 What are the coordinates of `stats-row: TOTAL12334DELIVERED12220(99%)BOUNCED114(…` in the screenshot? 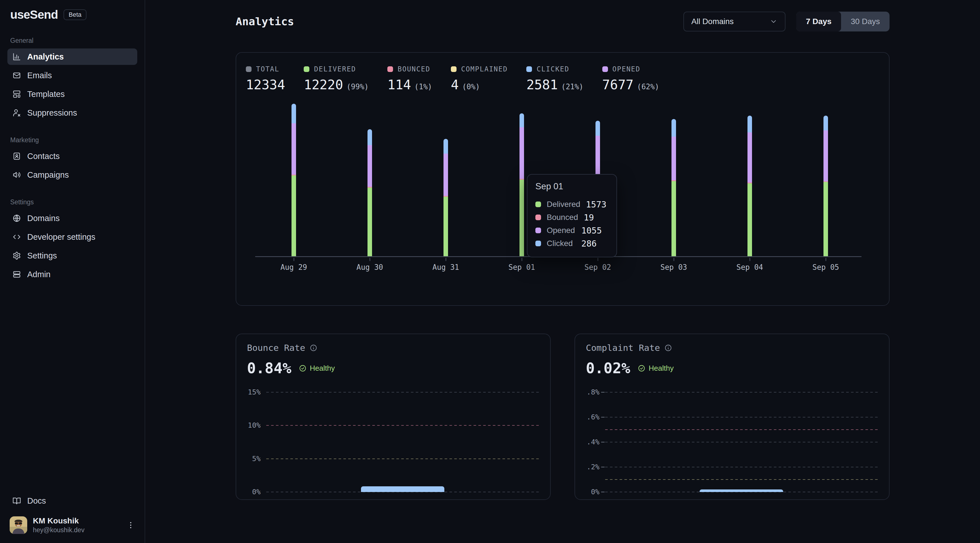 It's located at (453, 79).